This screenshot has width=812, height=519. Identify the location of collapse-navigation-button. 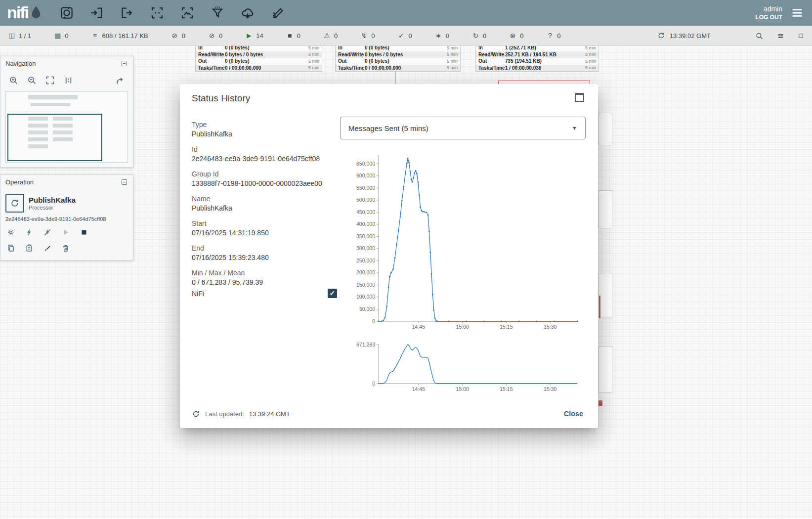
(125, 63).